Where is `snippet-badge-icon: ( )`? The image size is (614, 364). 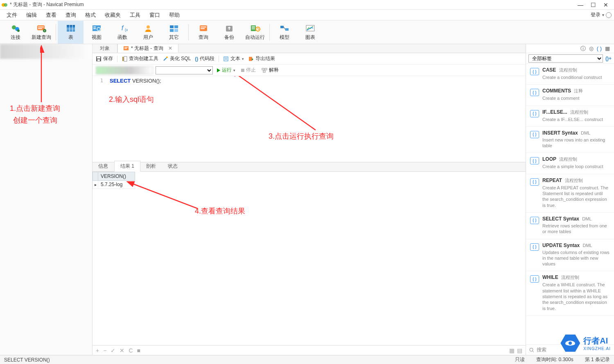
snippet-badge-icon: ( ) is located at coordinates (535, 279).